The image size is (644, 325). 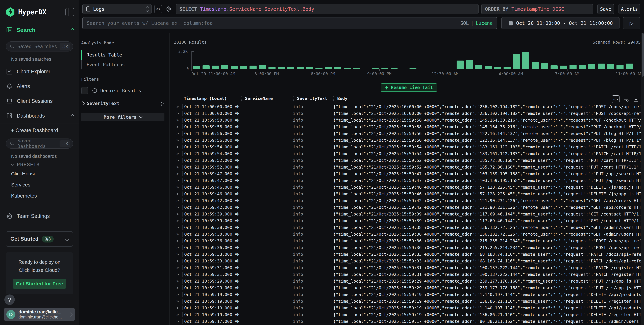 I want to click on create-dashboard-button: + Create Dashboard, so click(x=40, y=130).